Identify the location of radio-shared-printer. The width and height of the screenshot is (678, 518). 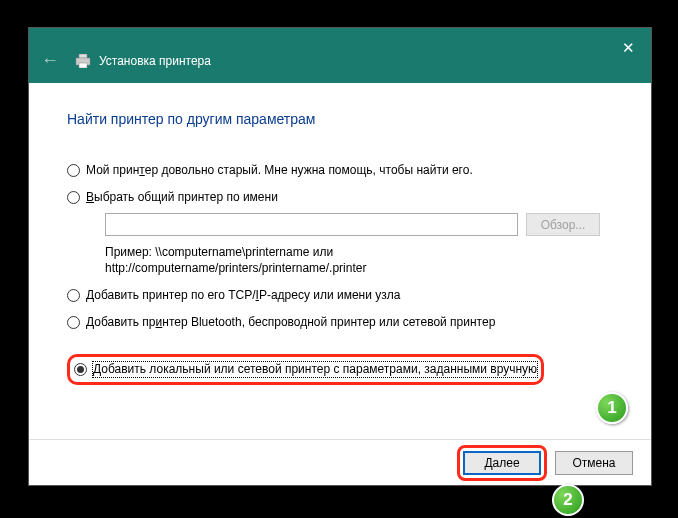
(74, 198).